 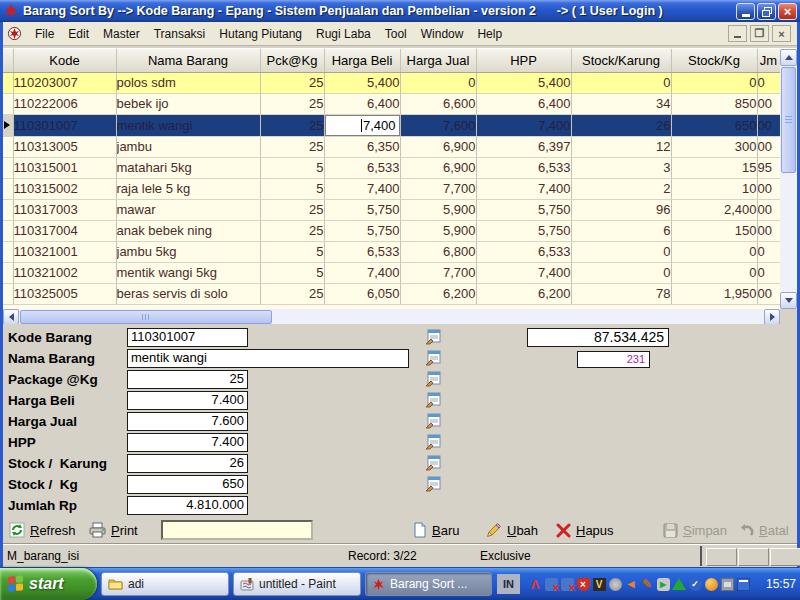 What do you see at coordinates (64, 272) in the screenshot?
I see `cell-kode: 110321002` at bounding box center [64, 272].